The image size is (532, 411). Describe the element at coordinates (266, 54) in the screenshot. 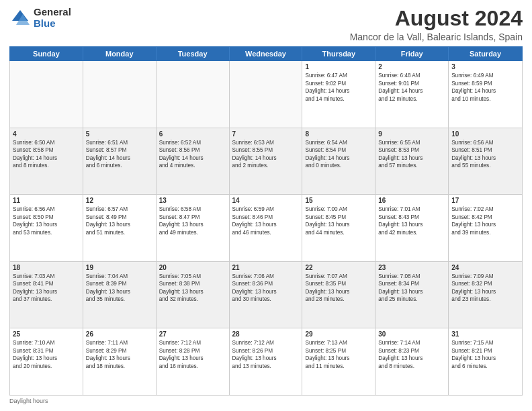

I see `calendar-header: SundayMondayTuesdayWednesdayThursdayFrid…` at that location.